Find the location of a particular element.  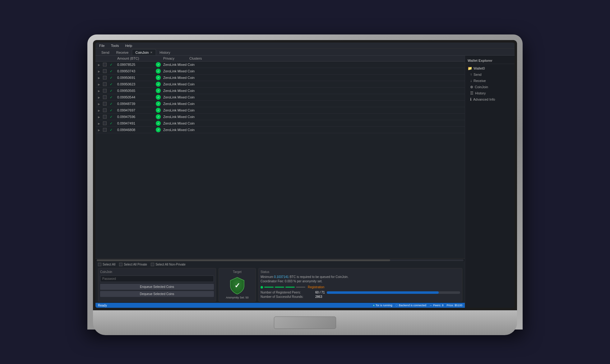

table-row: ▶ ✓ 0.09978525 ✓ ZeroLink Mixed Coin is located at coordinates (280, 65).